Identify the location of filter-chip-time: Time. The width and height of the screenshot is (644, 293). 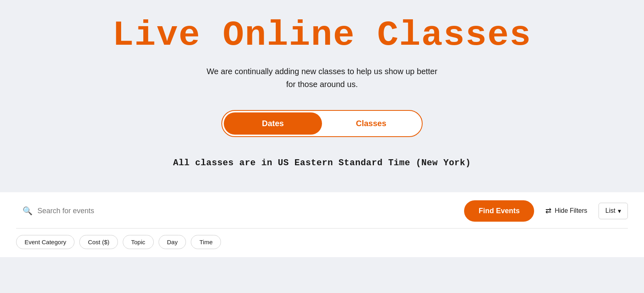
(206, 242).